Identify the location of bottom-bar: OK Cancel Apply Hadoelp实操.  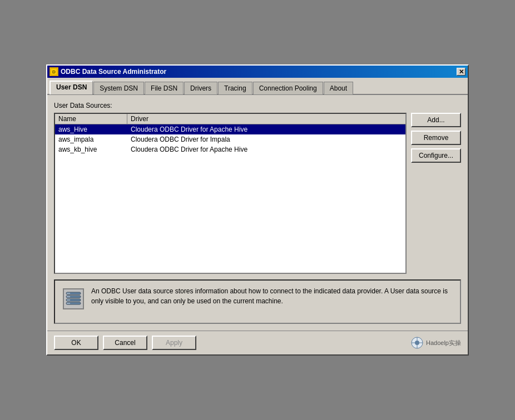
(258, 342).